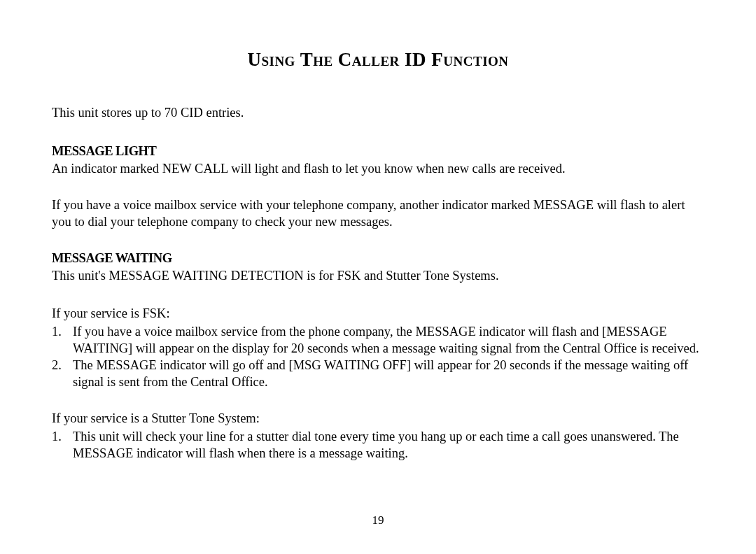 This screenshot has height=554, width=756. I want to click on fsk-intro: If your service is FSK:, so click(378, 313).